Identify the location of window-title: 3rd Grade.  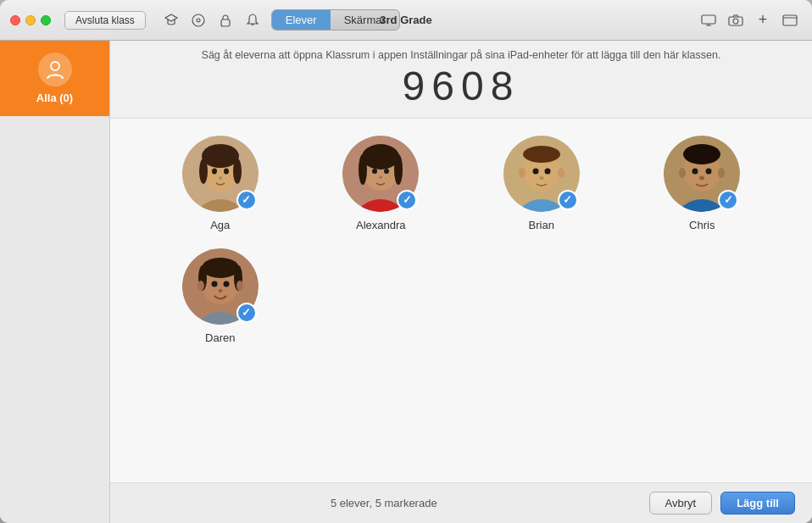
(405, 20).